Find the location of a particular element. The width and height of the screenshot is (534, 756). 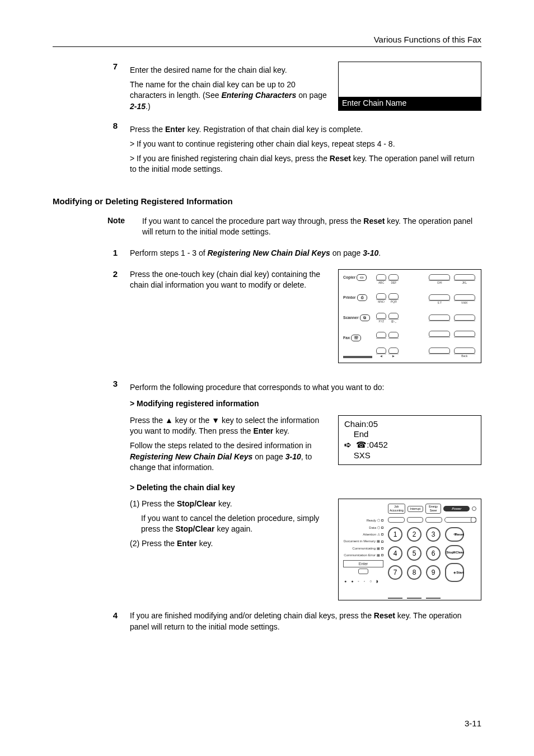

phone-icon: ☎ is located at coordinates (362, 444).